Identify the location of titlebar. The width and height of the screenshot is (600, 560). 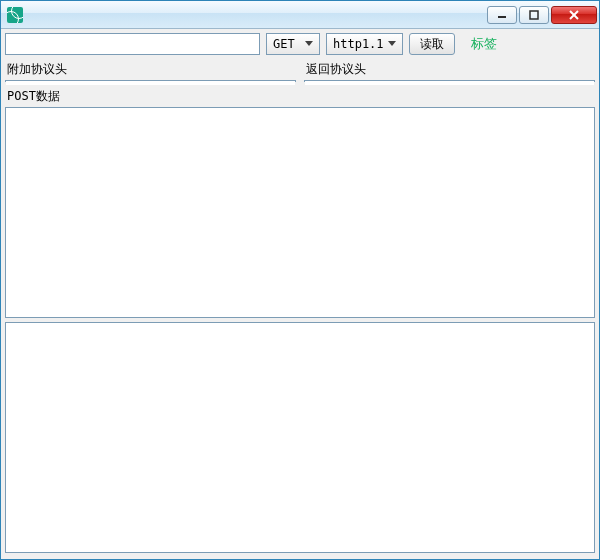
(300, 15).